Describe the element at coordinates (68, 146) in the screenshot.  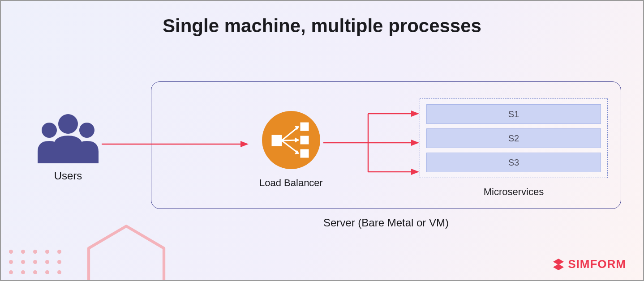
I see `users-node: Users` at that location.